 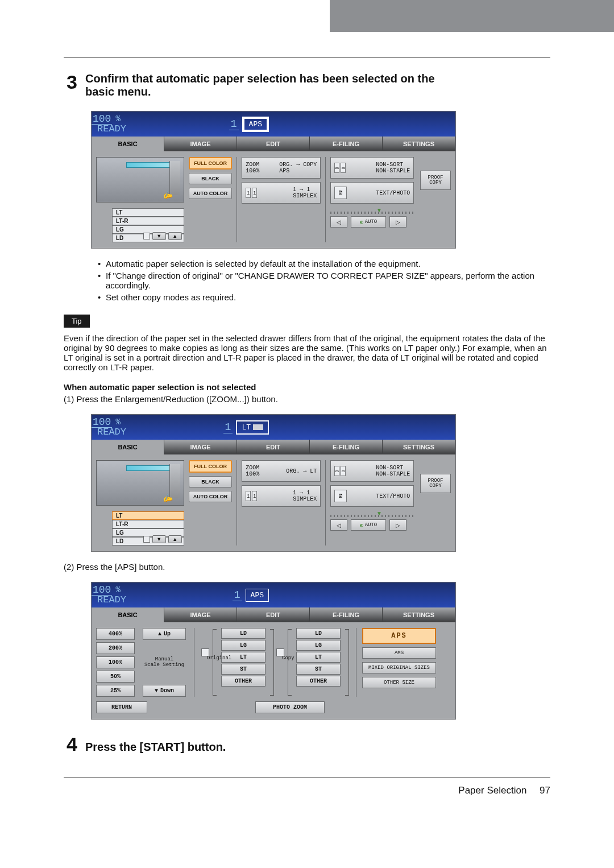 What do you see at coordinates (368, 525) in the screenshot?
I see `density-auto-button-2: ◐AUTO` at bounding box center [368, 525].